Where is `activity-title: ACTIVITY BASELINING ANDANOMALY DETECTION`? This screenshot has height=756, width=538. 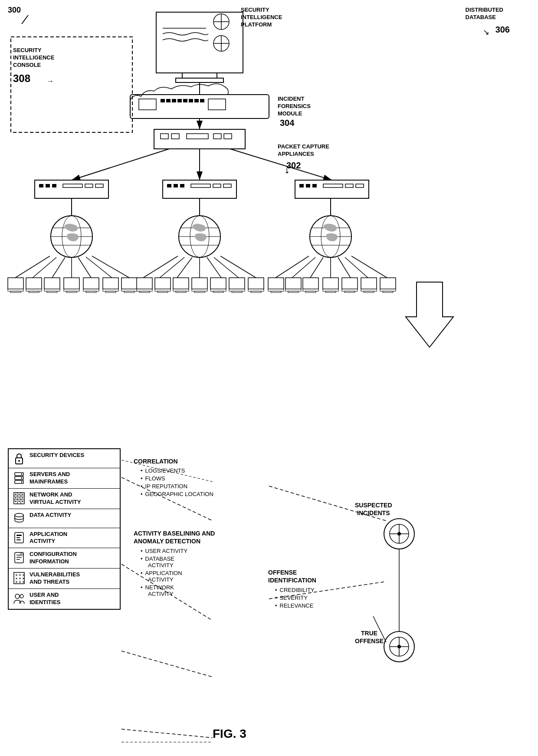 activity-title: ACTIVITY BASELINING ANDANOMALY DETECTION is located at coordinates (174, 537).